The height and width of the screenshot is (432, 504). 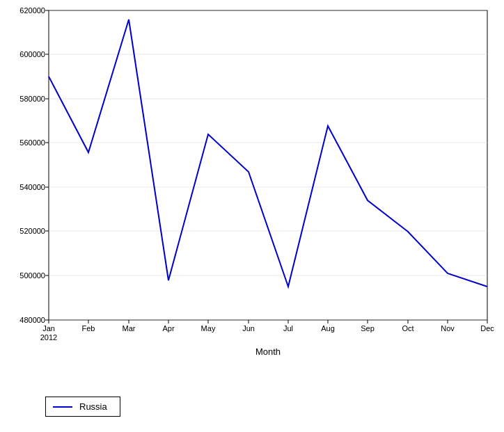 What do you see at coordinates (487, 328) in the screenshot?
I see `x-tick-dec: Dec` at bounding box center [487, 328].